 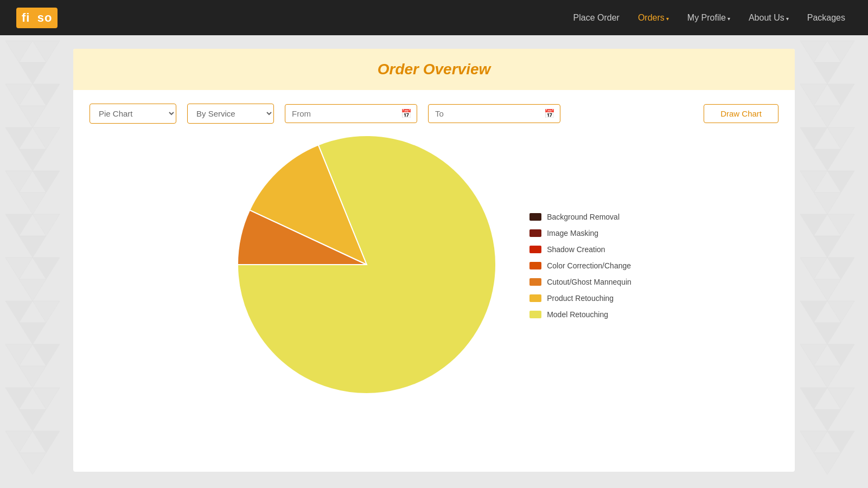 What do you see at coordinates (580, 282) in the screenshot?
I see `legend-item: Cutout/Ghost Mannequin` at bounding box center [580, 282].